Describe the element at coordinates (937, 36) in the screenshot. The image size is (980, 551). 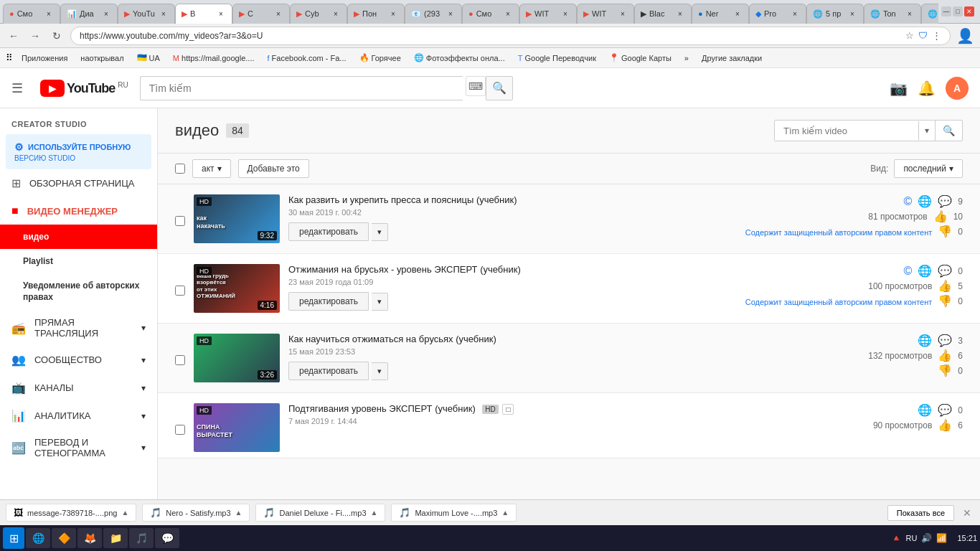
I see `menu-icon: ⋮` at that location.